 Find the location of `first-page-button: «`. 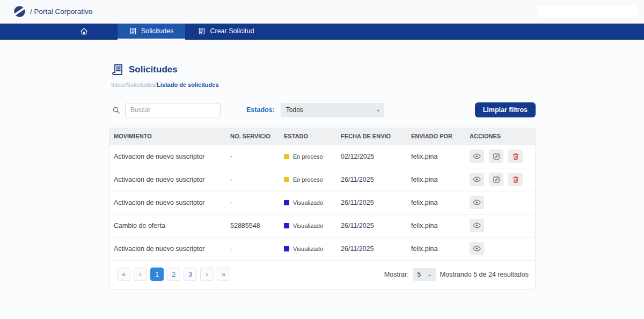

first-page-button: « is located at coordinates (123, 275).